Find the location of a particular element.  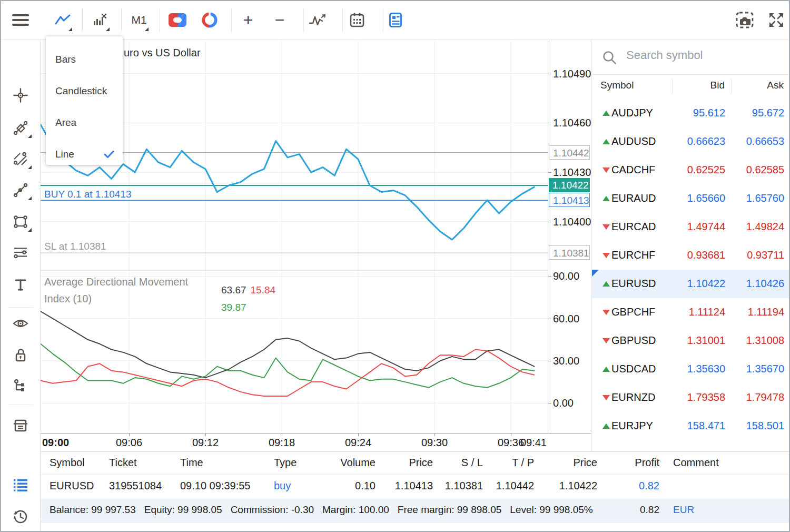

timeframe-button: M1 is located at coordinates (139, 20).